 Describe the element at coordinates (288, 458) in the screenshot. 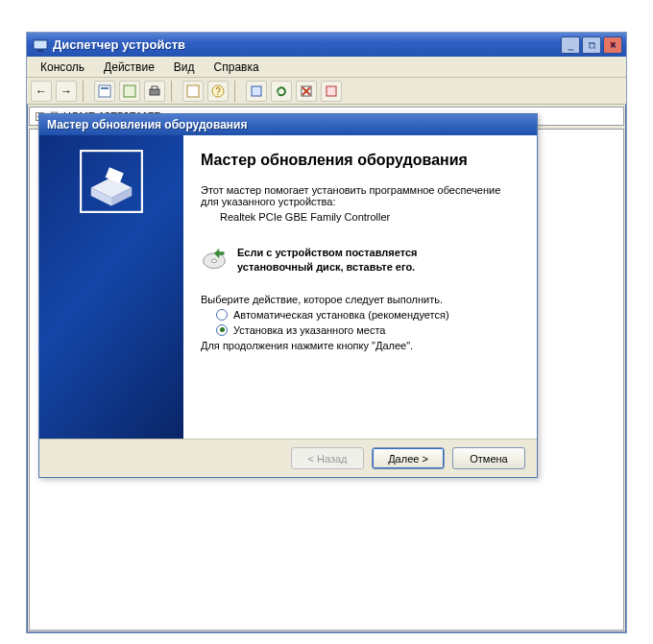

I see `wizard-footer: < Назад Далее > Отмена` at that location.